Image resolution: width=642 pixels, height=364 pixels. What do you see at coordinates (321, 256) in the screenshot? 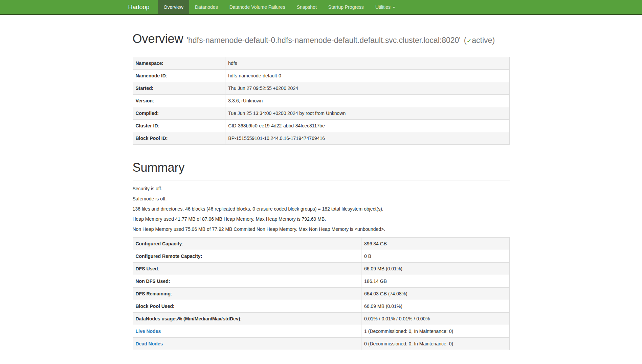
I see `table-row: Configured Remote Capacity: 0 B` at bounding box center [321, 256].